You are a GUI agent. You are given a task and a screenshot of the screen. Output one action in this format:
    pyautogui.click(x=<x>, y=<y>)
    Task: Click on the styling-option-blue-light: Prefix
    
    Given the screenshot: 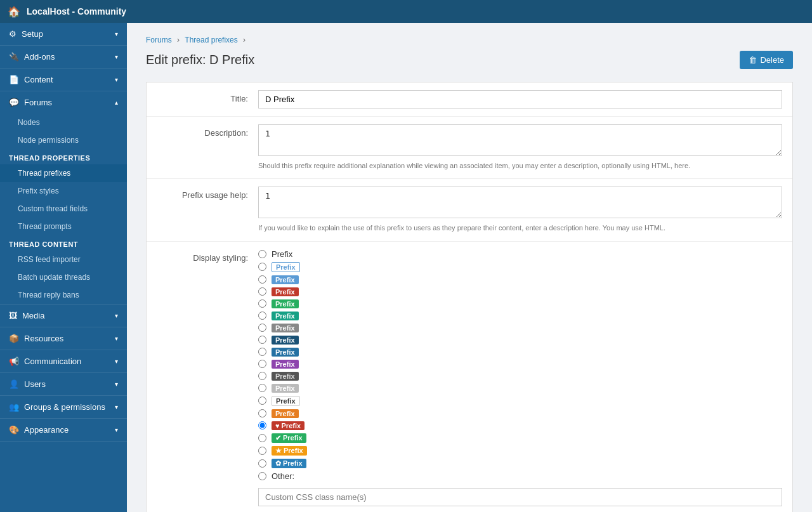 What is the action you would take?
    pyautogui.click(x=520, y=280)
    